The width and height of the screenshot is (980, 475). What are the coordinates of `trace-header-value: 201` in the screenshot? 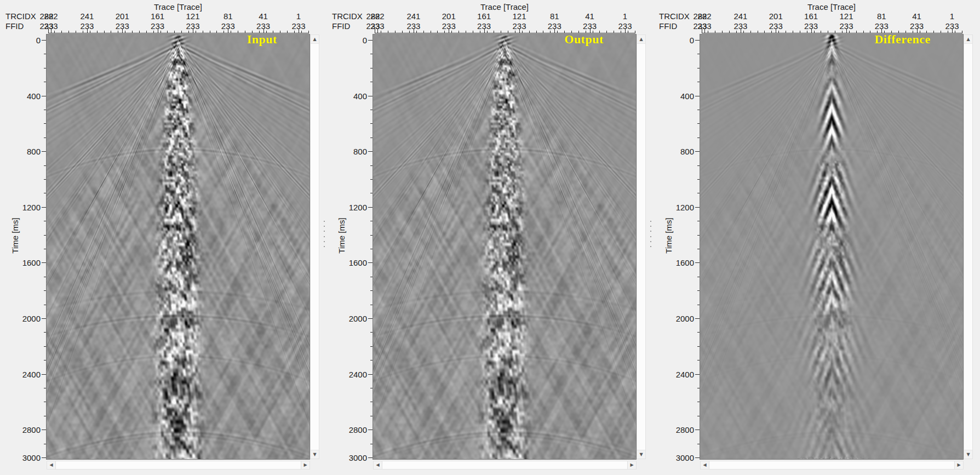 It's located at (123, 16).